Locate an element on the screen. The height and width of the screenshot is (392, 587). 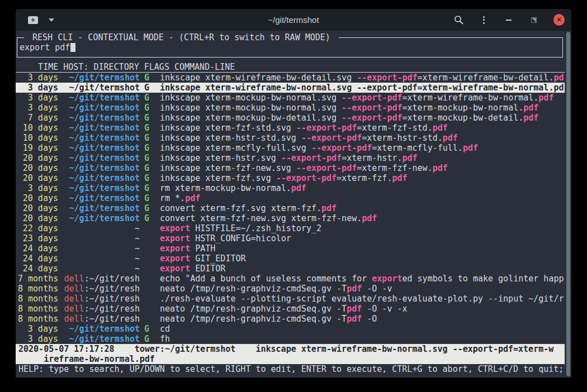
row-command: inkscape xterm-wireframe-bw-normal.svg -… is located at coordinates (361, 88).